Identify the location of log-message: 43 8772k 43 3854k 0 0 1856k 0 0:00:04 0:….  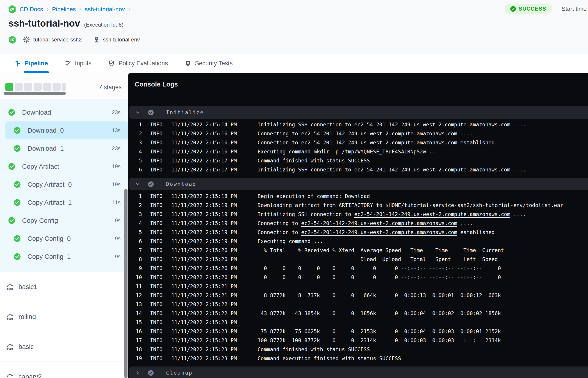
(379, 313).